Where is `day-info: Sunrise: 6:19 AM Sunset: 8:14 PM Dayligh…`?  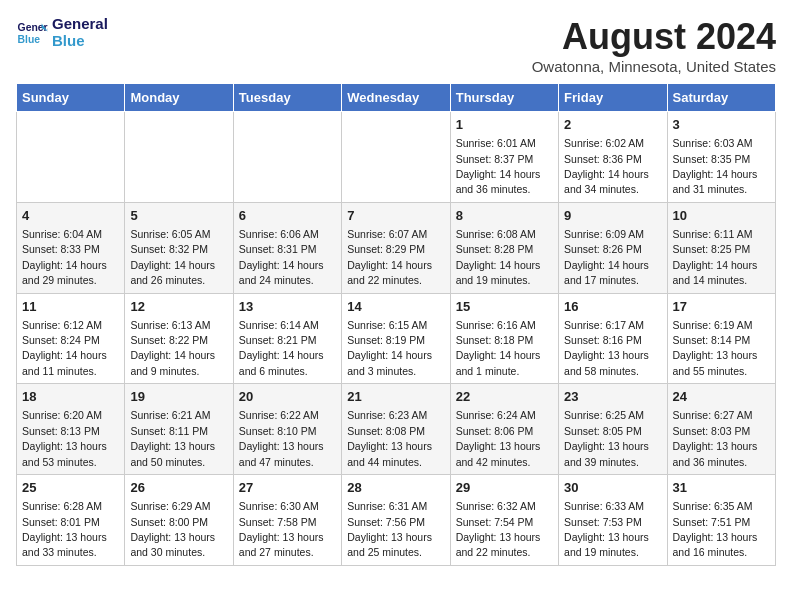 day-info: Sunrise: 6:19 AM Sunset: 8:14 PM Dayligh… is located at coordinates (716, 348).